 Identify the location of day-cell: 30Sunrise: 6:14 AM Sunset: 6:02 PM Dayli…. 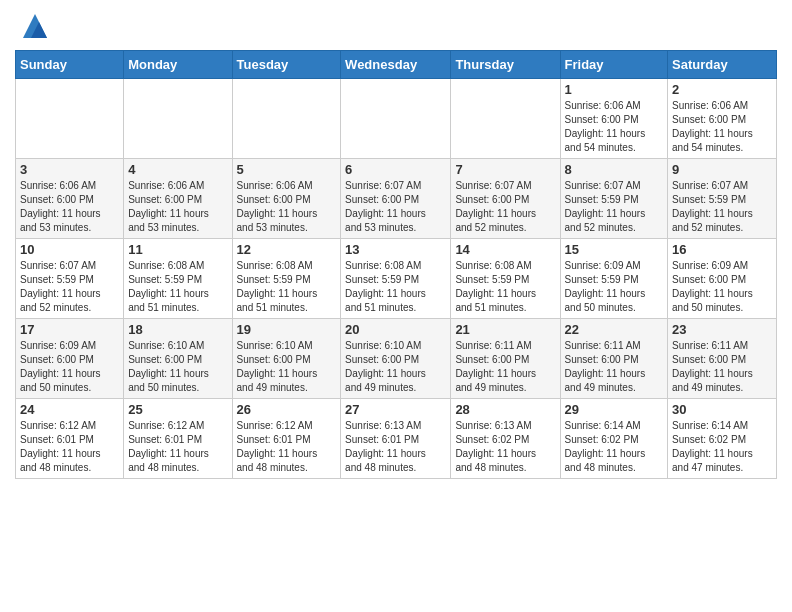
(722, 439).